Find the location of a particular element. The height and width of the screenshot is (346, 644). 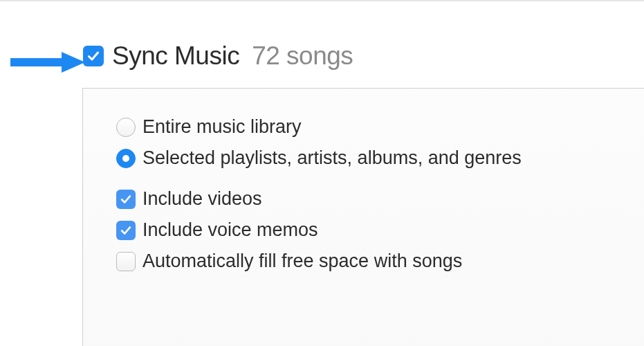

include-videos-label: Include videos is located at coordinates (202, 199).